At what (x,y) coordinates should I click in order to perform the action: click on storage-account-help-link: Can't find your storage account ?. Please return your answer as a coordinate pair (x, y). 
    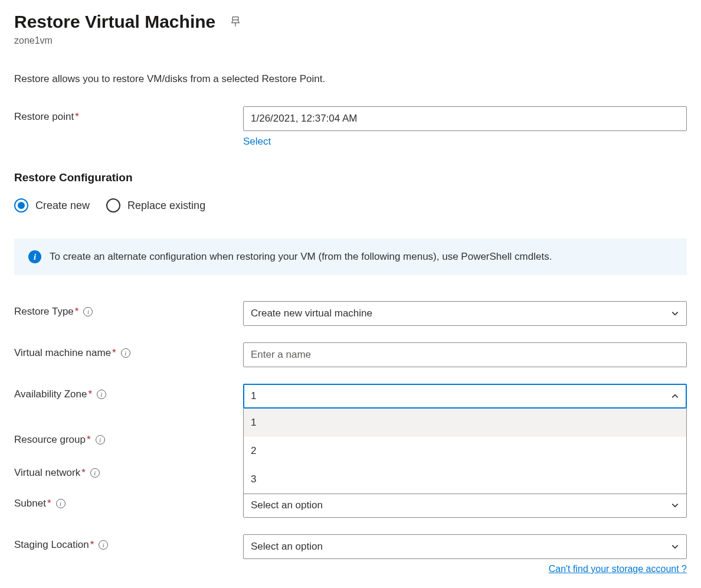
    Looking at the image, I should click on (618, 569).